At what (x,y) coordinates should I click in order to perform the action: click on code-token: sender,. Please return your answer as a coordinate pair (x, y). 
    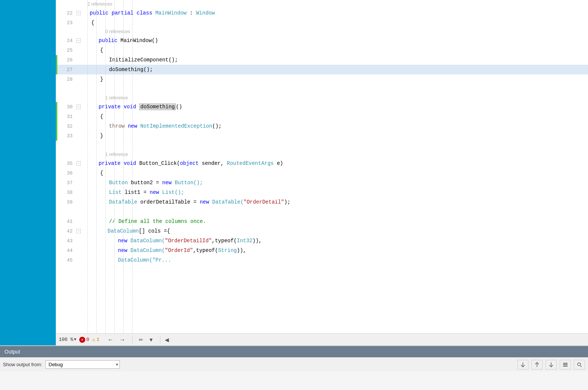
    Looking at the image, I should click on (213, 163).